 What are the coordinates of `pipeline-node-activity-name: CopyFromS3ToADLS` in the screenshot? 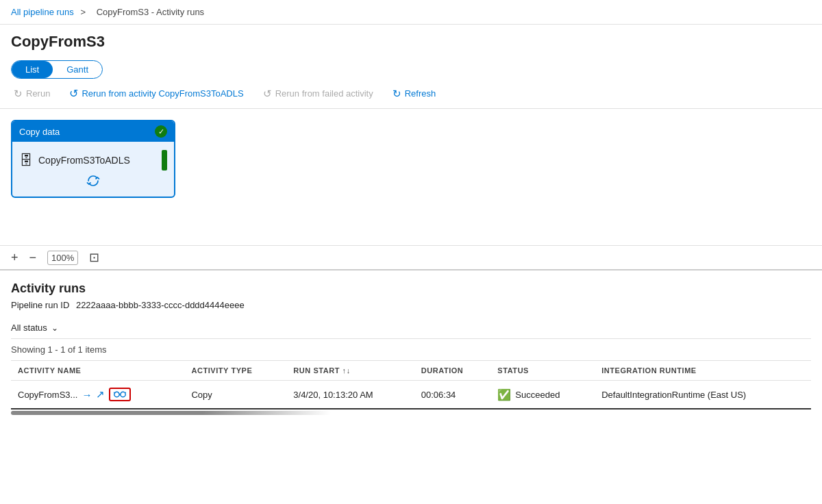 It's located at (84, 160).